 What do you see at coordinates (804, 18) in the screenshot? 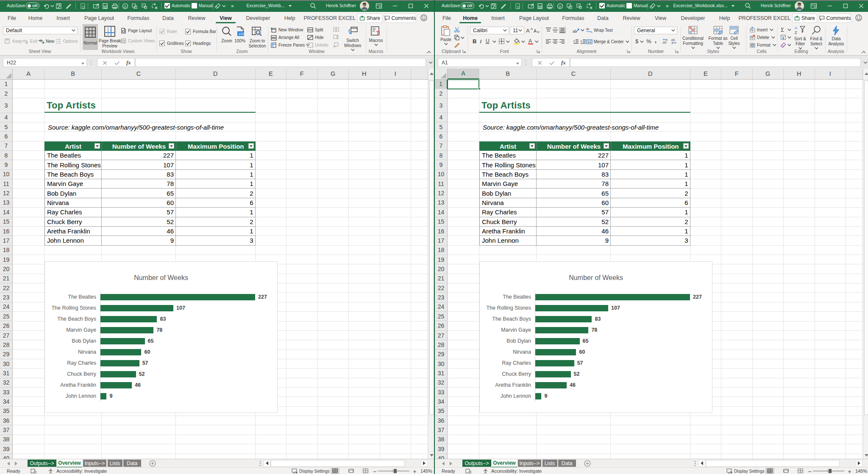
I see `share-button: Share` at bounding box center [804, 18].